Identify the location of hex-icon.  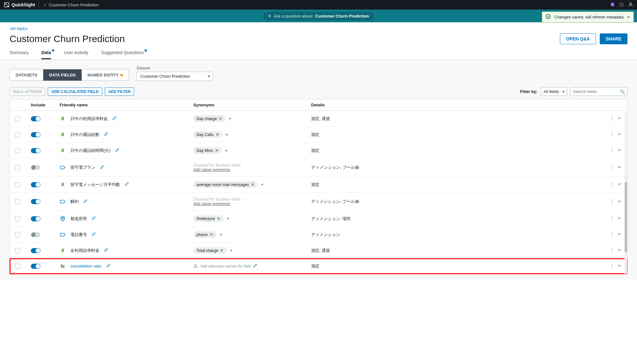
(612, 5).